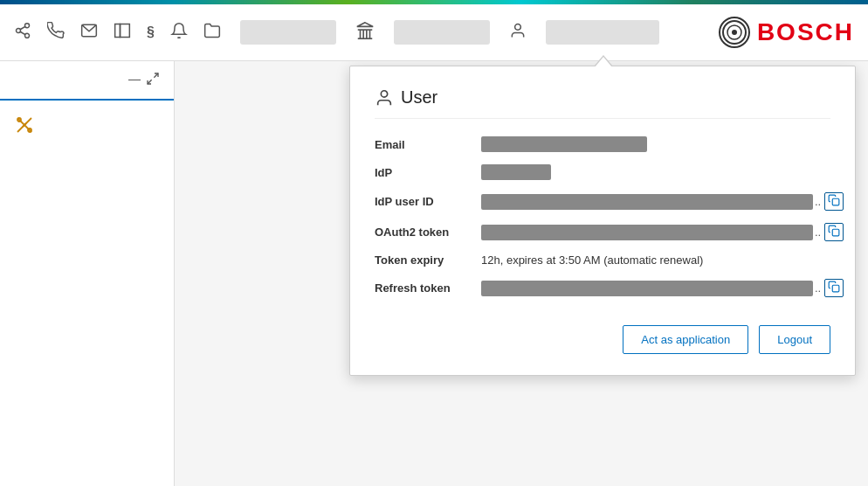 The width and height of the screenshot is (868, 486). Describe the element at coordinates (603, 103) in the screenshot. I see `popup-header: User` at that location.